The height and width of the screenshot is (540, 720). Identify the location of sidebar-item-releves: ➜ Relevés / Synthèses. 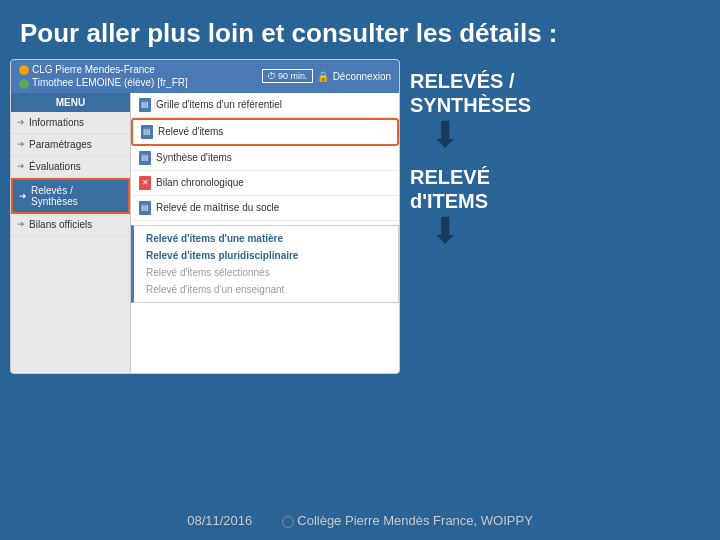
(70, 196).